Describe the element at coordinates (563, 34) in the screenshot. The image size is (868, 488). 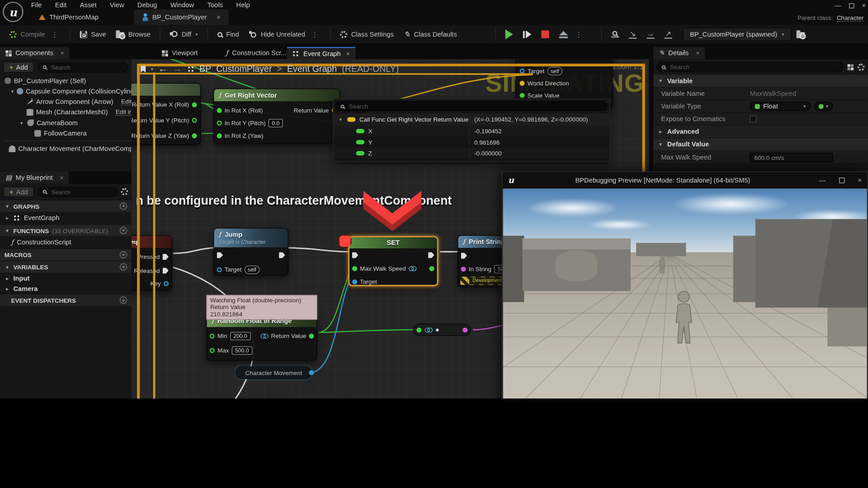
I see `eject-button` at that location.